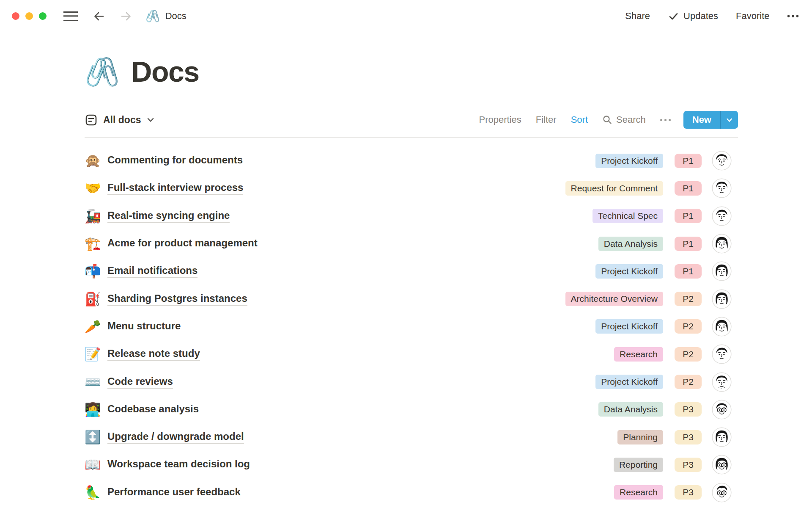 This screenshot has width=812, height=508. What do you see at coordinates (639, 465) in the screenshot?
I see `tag-pill: Reporting` at bounding box center [639, 465].